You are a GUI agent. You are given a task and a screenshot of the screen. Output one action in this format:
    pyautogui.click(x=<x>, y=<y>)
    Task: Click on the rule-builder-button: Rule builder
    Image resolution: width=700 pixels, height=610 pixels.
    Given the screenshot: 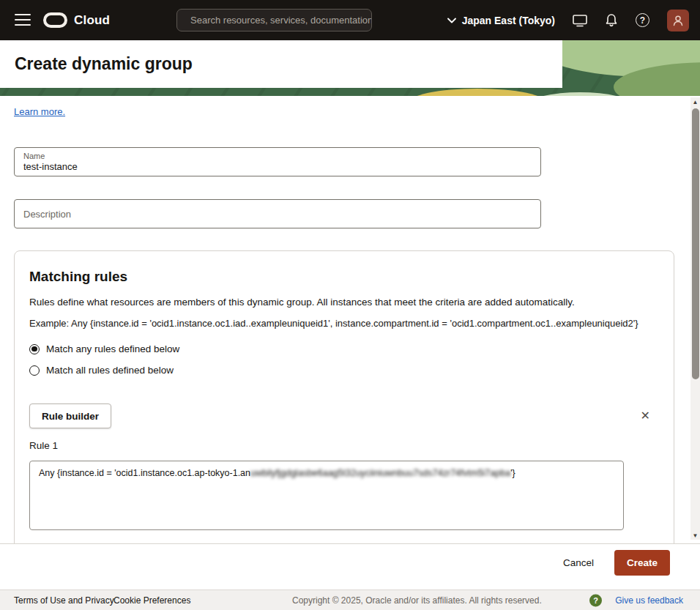 What is the action you would take?
    pyautogui.click(x=70, y=416)
    